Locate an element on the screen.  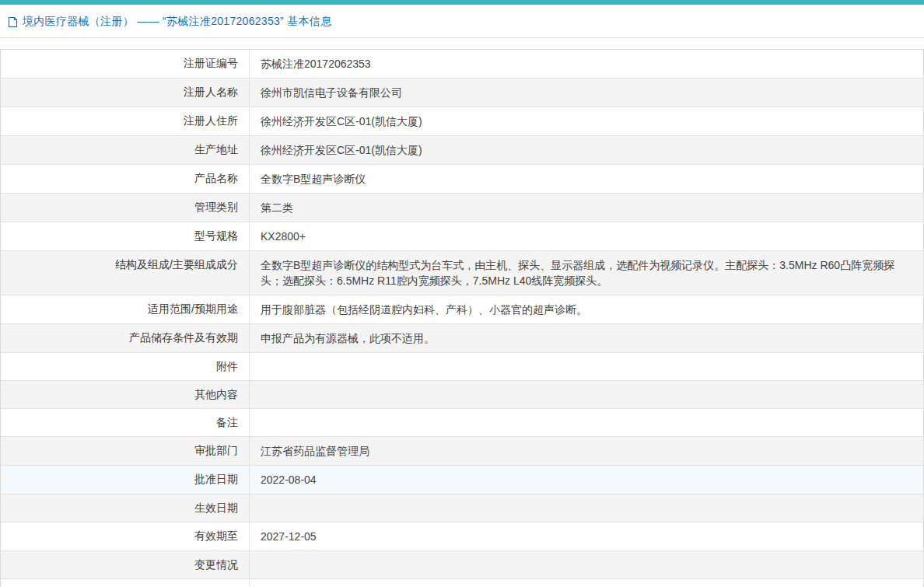
page-header: 境内医疗器械（注册） —— “苏械注准20172062353” 基本信息 is located at coordinates (462, 22).